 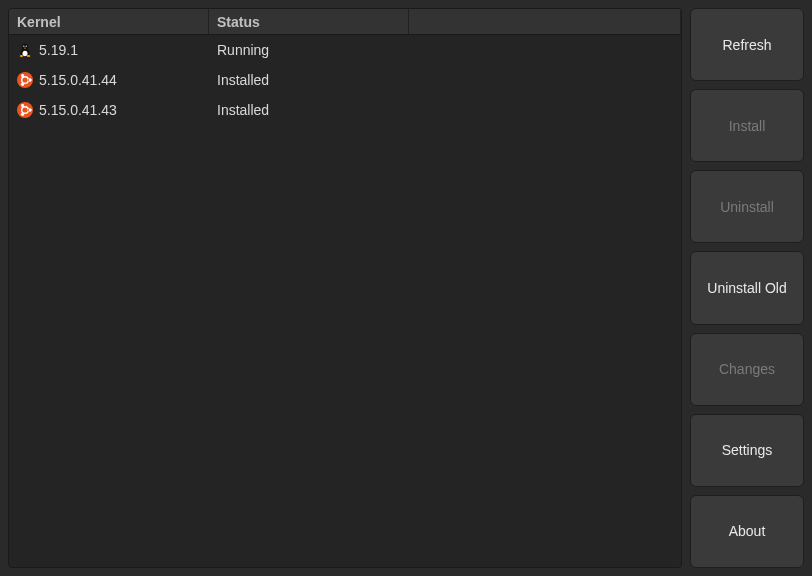 What do you see at coordinates (345, 50) in the screenshot?
I see `table-row: 5.19.1 Running` at bounding box center [345, 50].